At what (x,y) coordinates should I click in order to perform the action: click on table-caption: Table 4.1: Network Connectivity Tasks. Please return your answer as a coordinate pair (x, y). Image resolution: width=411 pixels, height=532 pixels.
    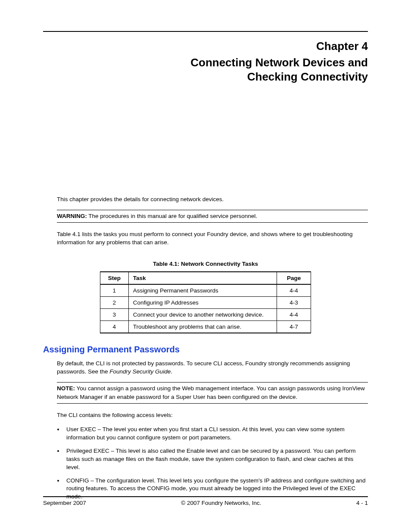
    Looking at the image, I should click on (206, 264).